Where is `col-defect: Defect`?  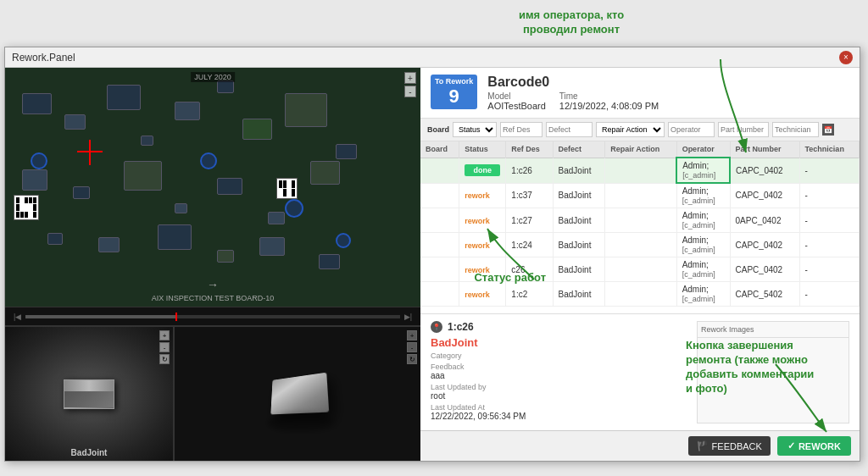
col-defect: Defect is located at coordinates (579, 149).